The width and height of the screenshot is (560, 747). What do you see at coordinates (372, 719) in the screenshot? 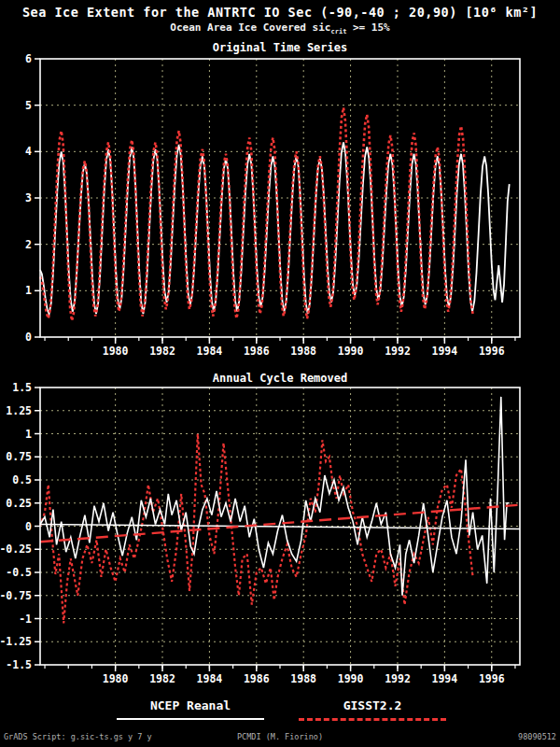
I see `legend-line-gisst` at bounding box center [372, 719].